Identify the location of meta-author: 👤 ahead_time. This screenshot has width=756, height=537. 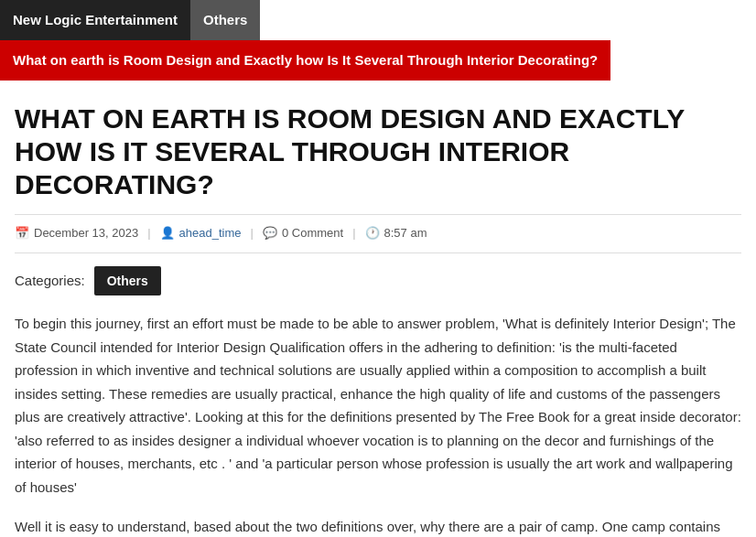
(201, 234).